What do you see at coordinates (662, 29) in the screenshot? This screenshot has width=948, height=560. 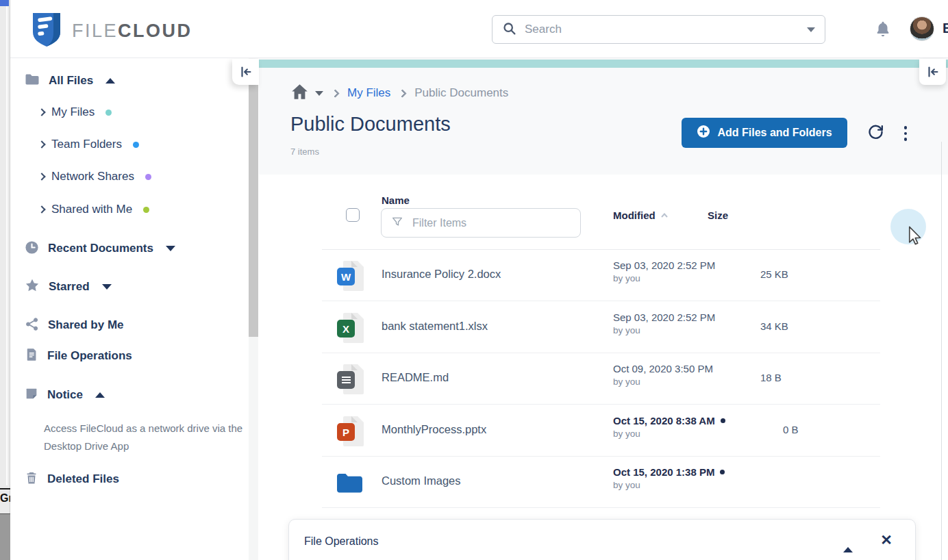 I see `search-input` at bounding box center [662, 29].